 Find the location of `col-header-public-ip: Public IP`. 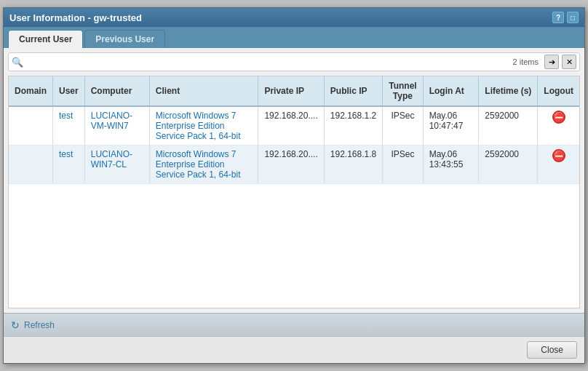

col-header-public-ip: Public IP is located at coordinates (353, 92).